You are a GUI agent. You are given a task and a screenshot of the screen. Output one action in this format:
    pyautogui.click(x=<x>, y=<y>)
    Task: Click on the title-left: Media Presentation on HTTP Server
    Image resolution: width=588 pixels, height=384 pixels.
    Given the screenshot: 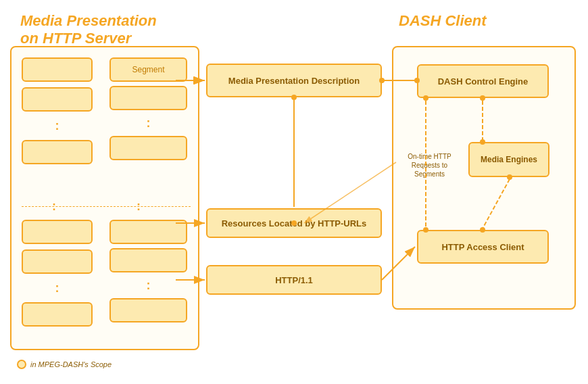 What is the action you would take?
    pyautogui.click(x=89, y=30)
    